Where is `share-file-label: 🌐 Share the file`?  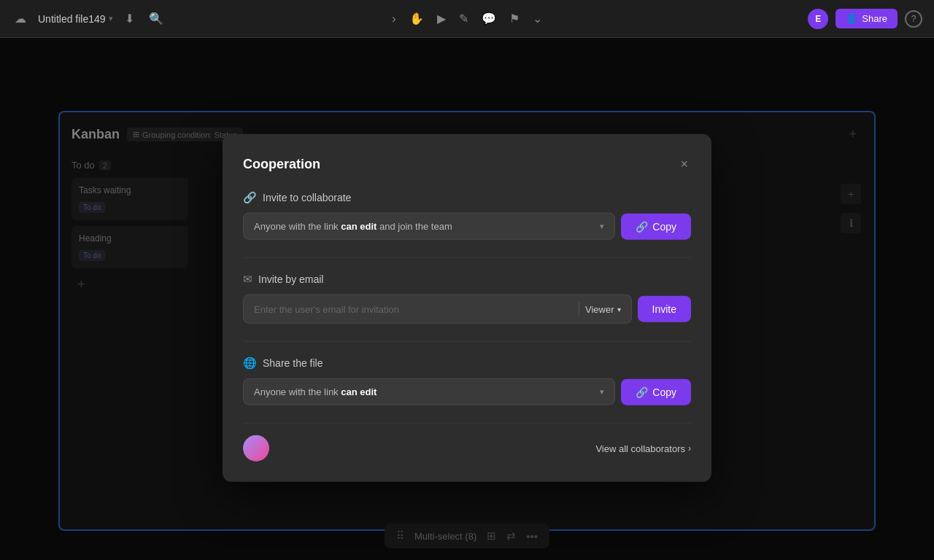
share-file-label: 🌐 Share the file is located at coordinates (467, 363).